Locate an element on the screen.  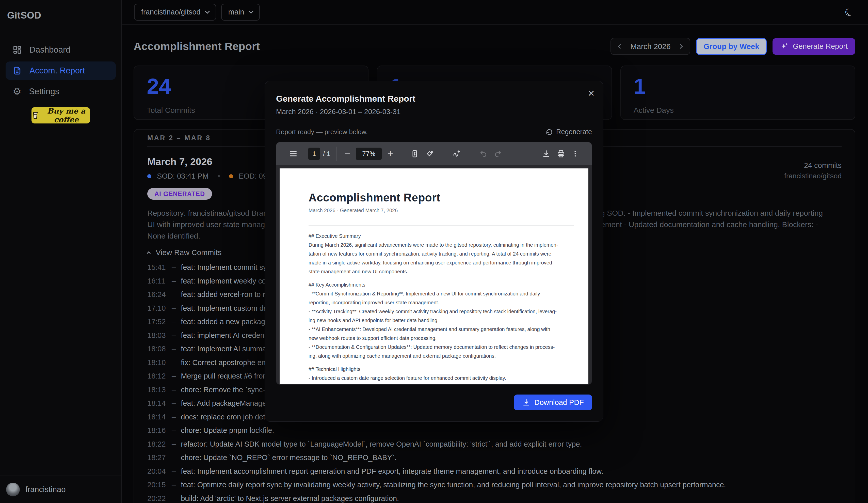
commit-row: 18:22 – refactor: Update AI SDK model ty… is located at coordinates (495, 444).